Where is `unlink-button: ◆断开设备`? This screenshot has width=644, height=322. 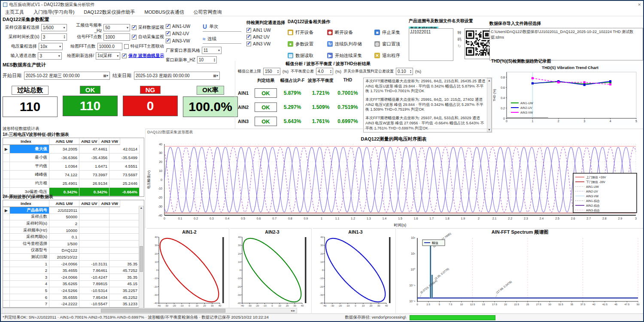
unlink-button: ◆断开设备 is located at coordinates (351, 33).